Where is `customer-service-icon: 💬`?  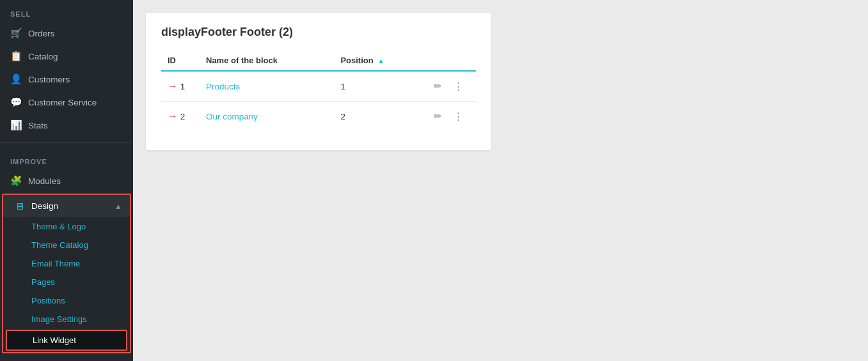
customer-service-icon: 💬 is located at coordinates (16, 102).